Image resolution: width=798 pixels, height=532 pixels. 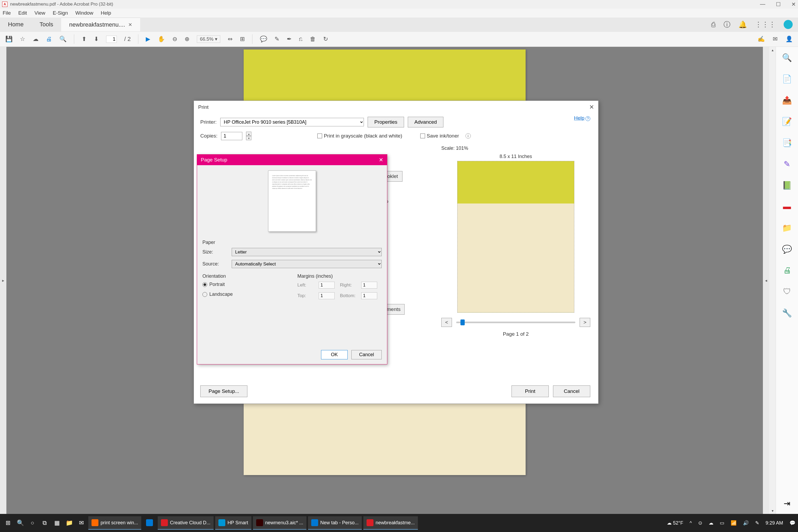 I want to click on spinner-up-icon: ▴, so click(x=249, y=134).